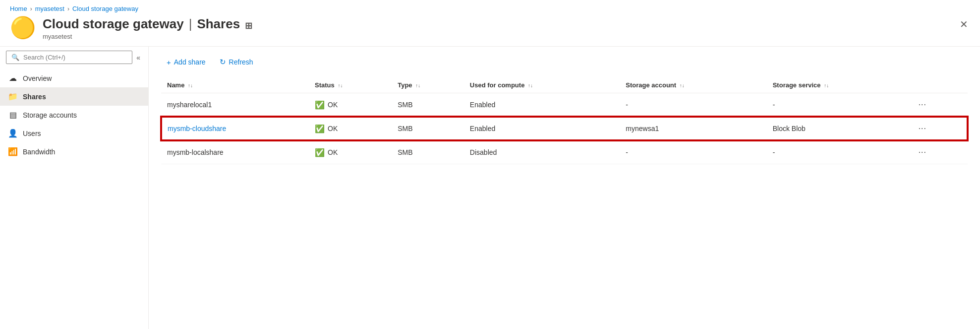 The width and height of the screenshot is (980, 329). Describe the element at coordinates (74, 152) in the screenshot. I see `sidebar-item-bandwidth: 📶 Bandwidth` at that location.